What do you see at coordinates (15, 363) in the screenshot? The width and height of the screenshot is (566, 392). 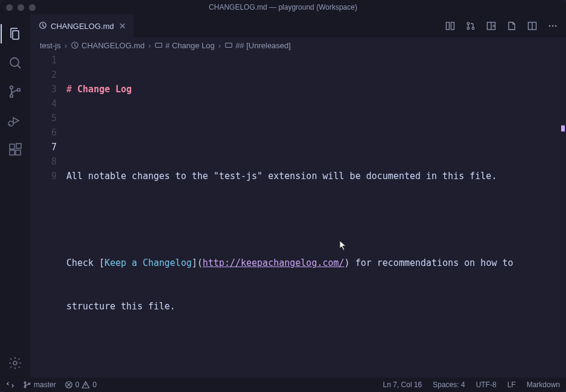 I see `settings-tab` at bounding box center [15, 363].